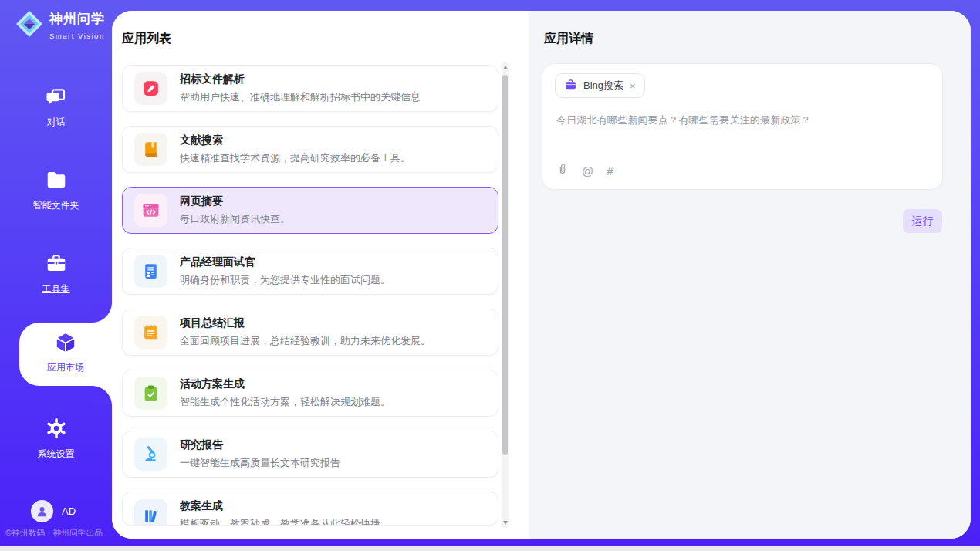  What do you see at coordinates (147, 39) in the screenshot?
I see `app-list-title: 应用列表` at bounding box center [147, 39].